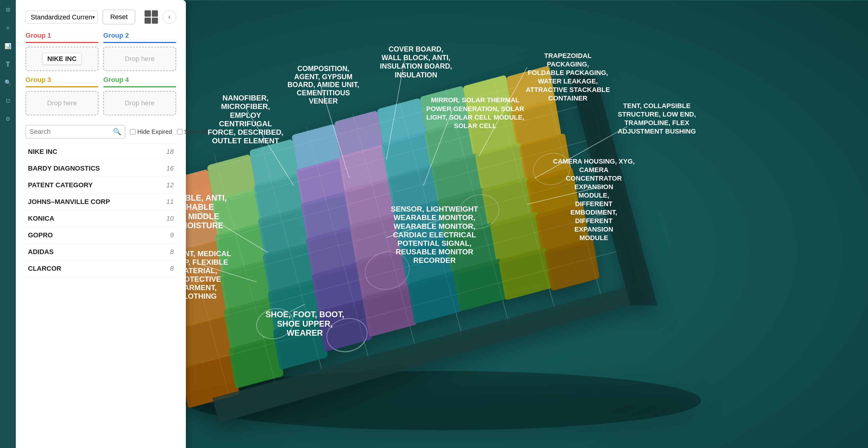  I want to click on svg-text: ATTRACTIVE STACKABLE, so click(568, 90).